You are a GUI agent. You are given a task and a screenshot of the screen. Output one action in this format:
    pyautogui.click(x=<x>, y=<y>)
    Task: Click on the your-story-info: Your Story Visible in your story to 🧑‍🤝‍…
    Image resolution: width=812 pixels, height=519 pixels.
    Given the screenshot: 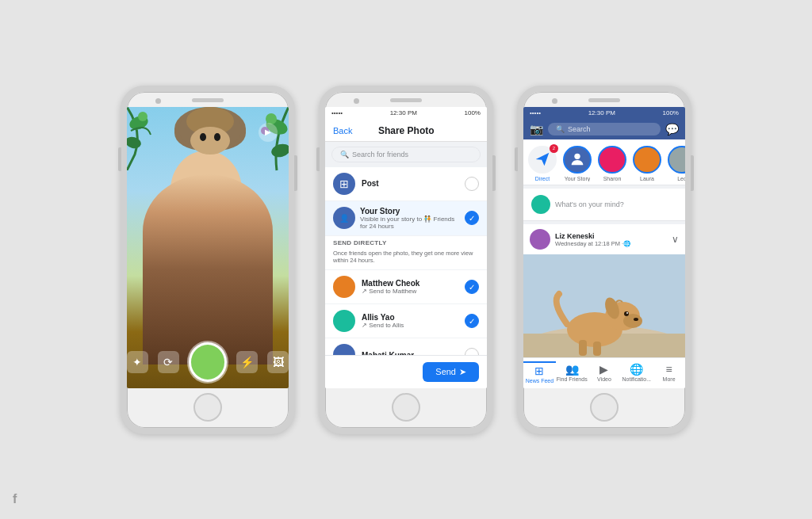 What is the action you would take?
    pyautogui.click(x=410, y=219)
    